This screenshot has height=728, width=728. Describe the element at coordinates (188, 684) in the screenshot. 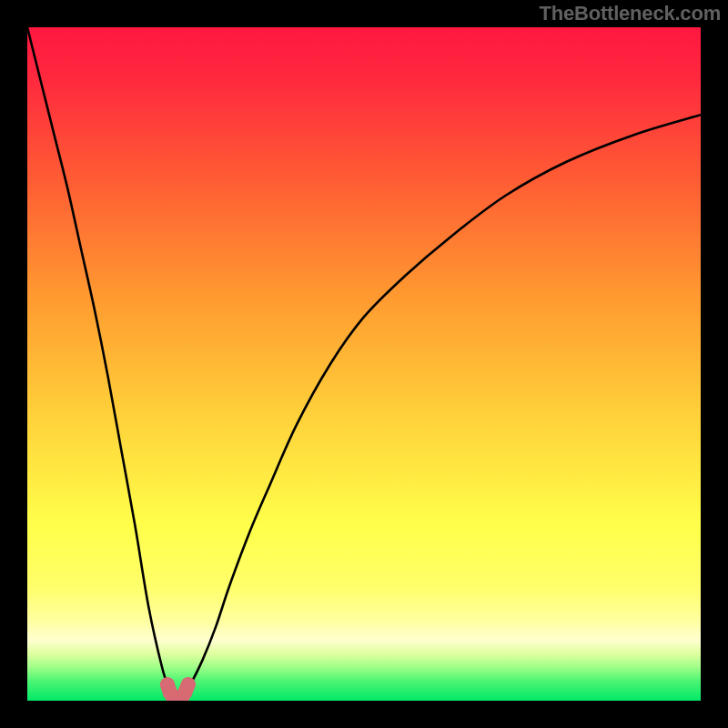

I see `min-region-dot` at that location.